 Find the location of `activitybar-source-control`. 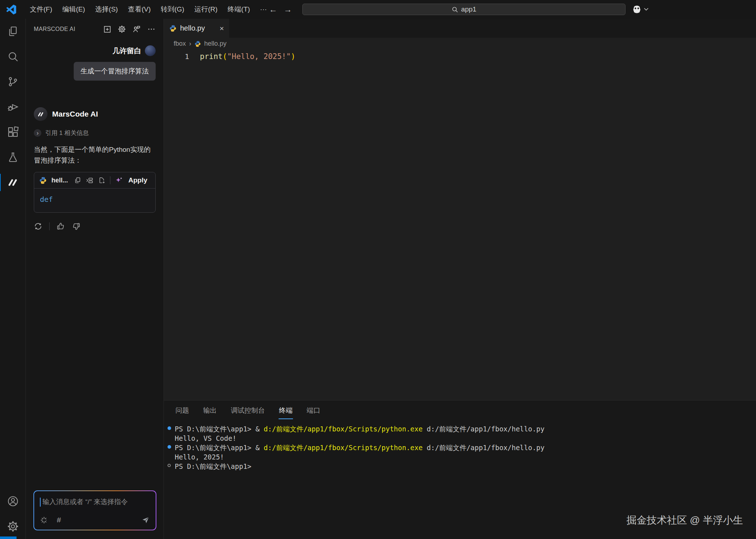

activitybar-source-control is located at coordinates (13, 82).